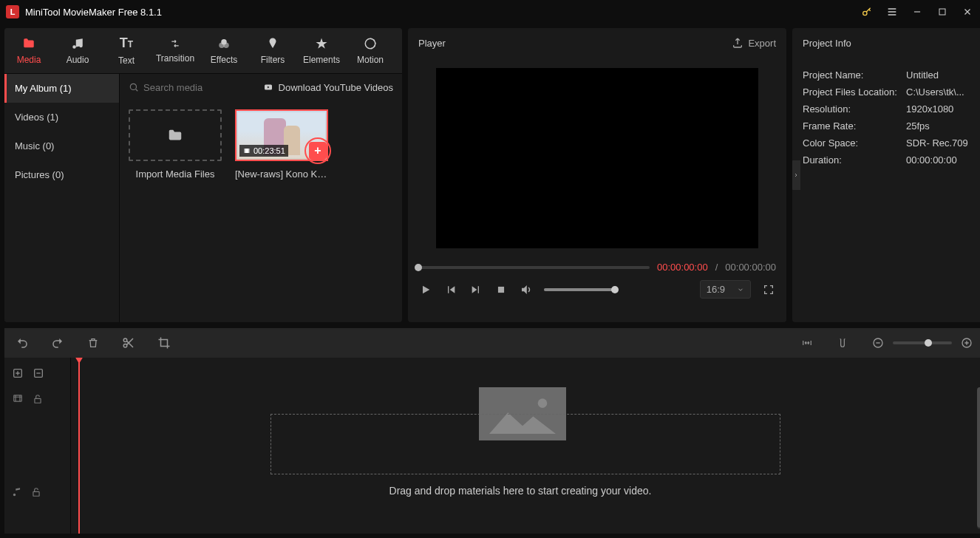  Describe the element at coordinates (579, 290) in the screenshot. I see `volume-slider` at that location.